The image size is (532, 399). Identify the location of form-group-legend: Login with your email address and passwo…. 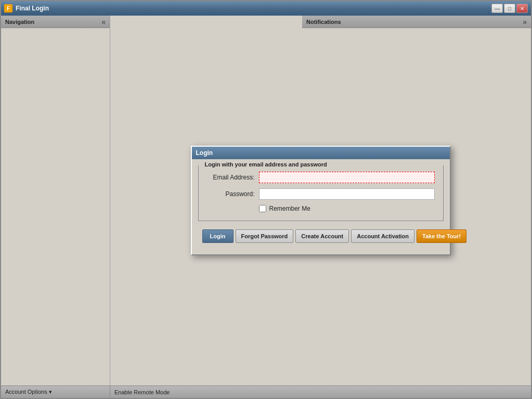
(266, 164).